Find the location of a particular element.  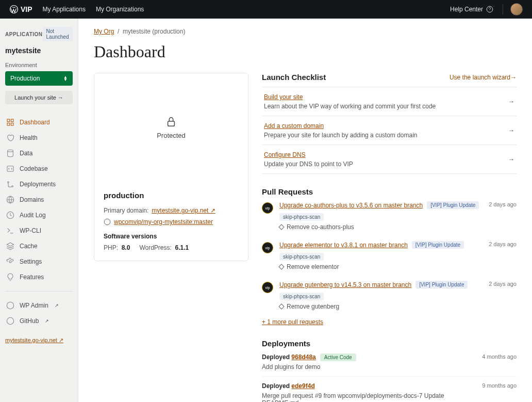

deployment-desc: Merge pull request #9 from wpcomvip/depl… is located at coordinates (369, 397).